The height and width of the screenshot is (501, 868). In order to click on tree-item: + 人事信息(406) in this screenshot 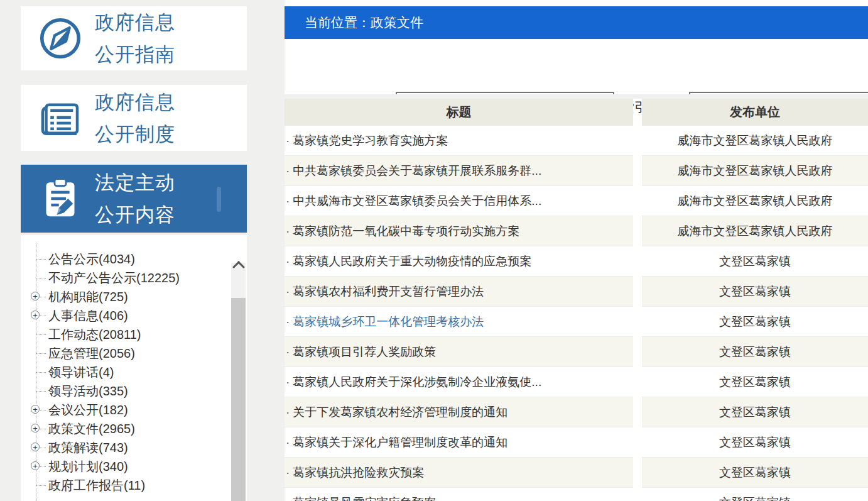, I will do `click(121, 316)`.